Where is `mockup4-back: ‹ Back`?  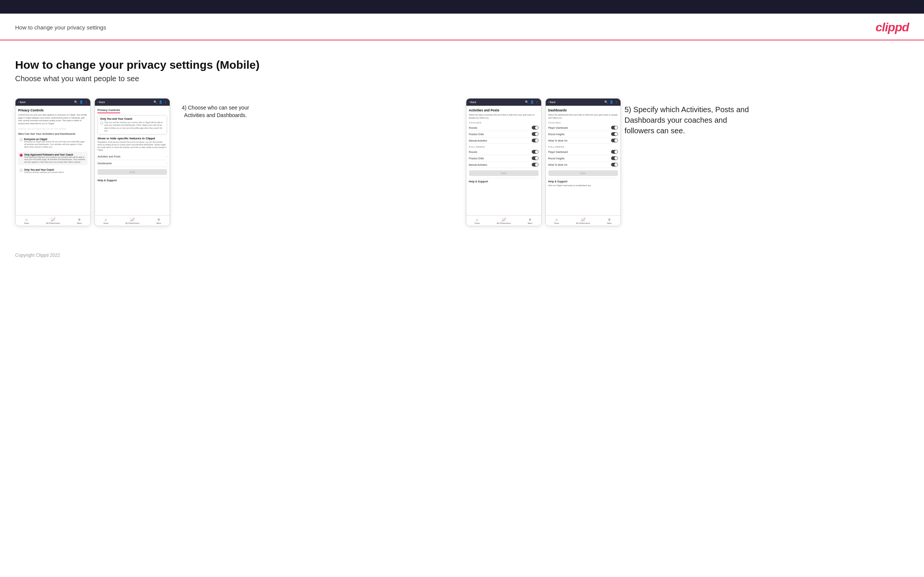 mockup4-back: ‹ Back is located at coordinates (552, 102).